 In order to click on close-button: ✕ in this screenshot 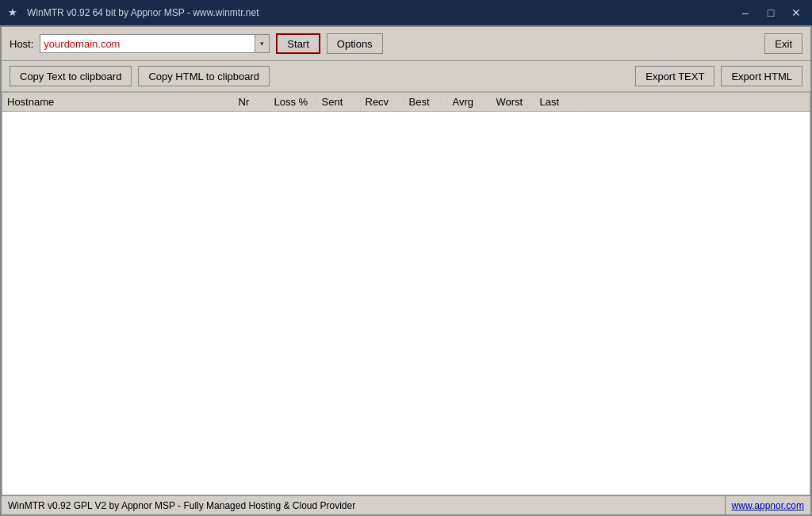, I will do `click(796, 13)`.